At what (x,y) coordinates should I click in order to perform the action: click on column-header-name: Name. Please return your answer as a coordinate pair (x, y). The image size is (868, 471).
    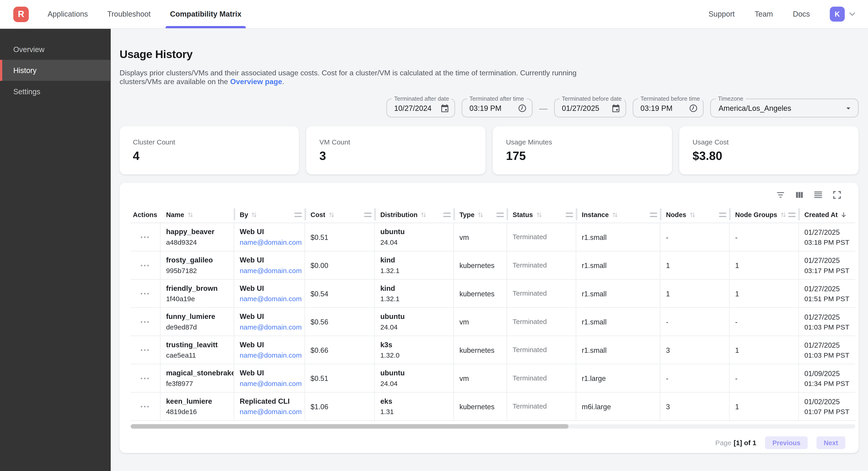
    Looking at the image, I should click on (197, 214).